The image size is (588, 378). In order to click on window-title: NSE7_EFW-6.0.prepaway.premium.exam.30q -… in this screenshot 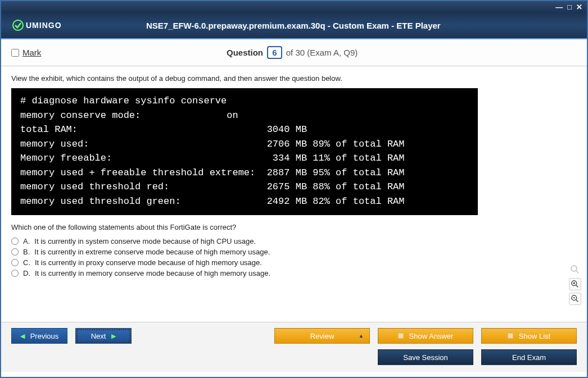, I will do `click(293, 26)`.